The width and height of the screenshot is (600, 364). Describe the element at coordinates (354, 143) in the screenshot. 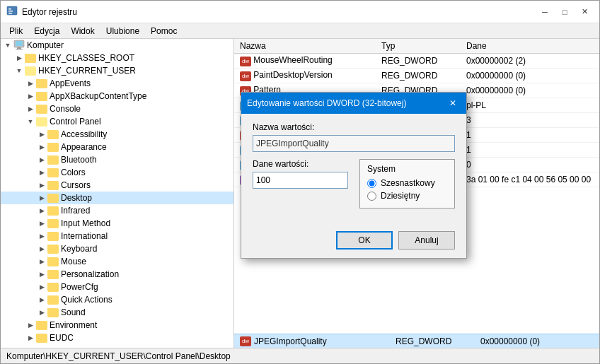

I see `value-name-input` at that location.